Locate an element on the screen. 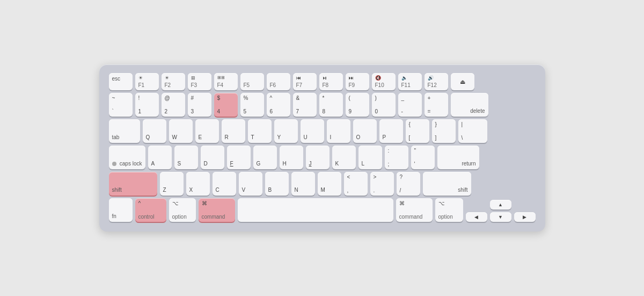  key-shift-left: shift is located at coordinates (133, 184).